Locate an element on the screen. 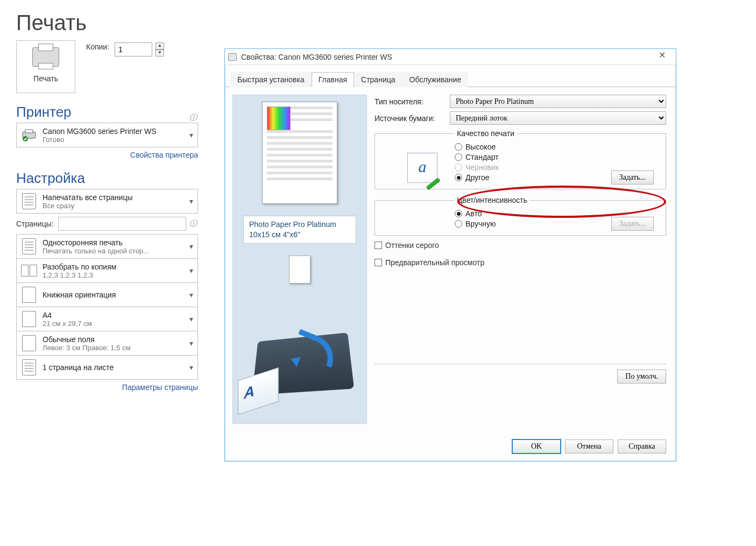 Image resolution: width=756 pixels, height=546 pixels. preview-paper-name: Photo Paper Pro Platinum is located at coordinates (300, 225).